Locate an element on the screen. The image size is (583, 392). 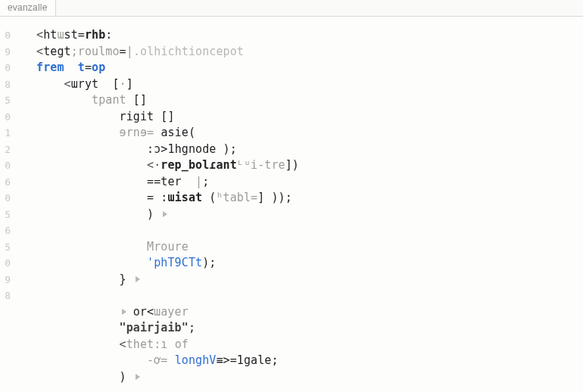
code-token: op is located at coordinates (98, 67).